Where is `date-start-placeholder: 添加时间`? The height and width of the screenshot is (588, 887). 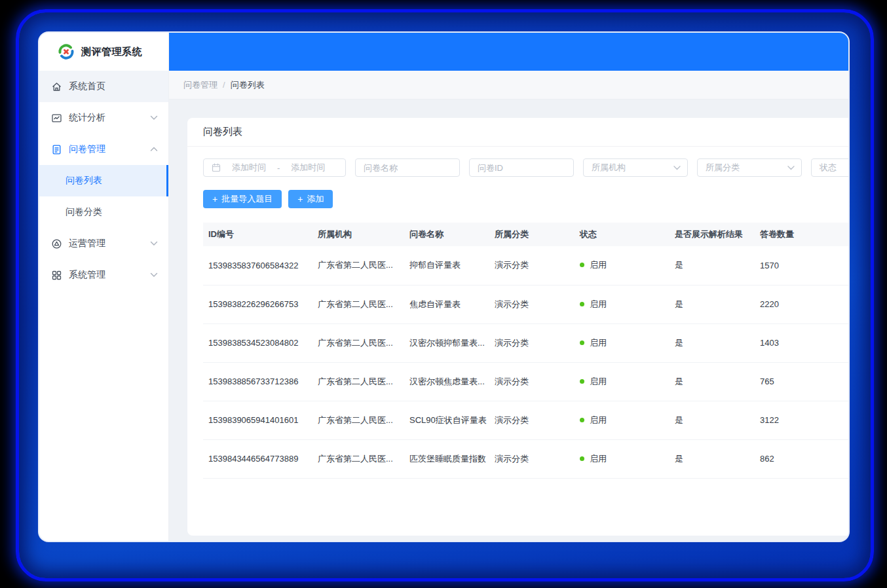 date-start-placeholder: 添加时间 is located at coordinates (249, 168).